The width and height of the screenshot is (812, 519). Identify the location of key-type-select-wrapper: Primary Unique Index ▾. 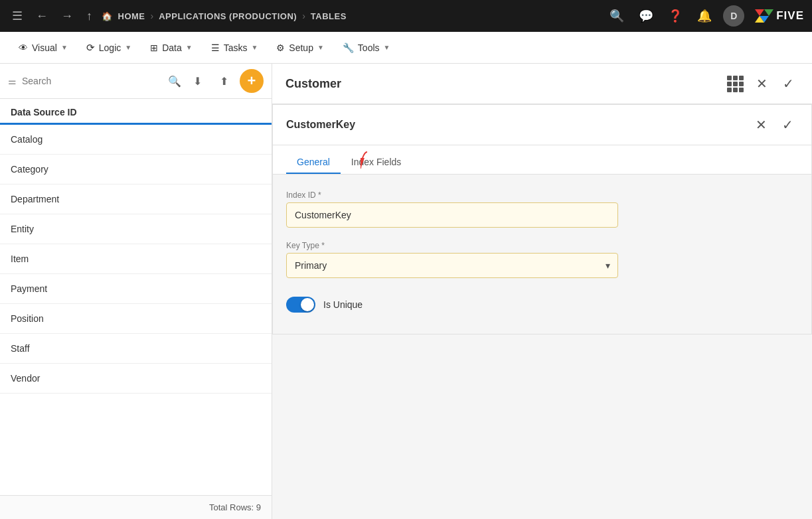
(452, 265).